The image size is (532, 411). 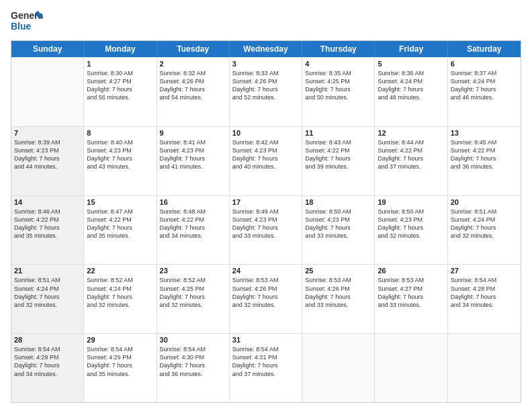 I want to click on cell-info-line: Sunrise: 8:37 AM, so click(x=484, y=73).